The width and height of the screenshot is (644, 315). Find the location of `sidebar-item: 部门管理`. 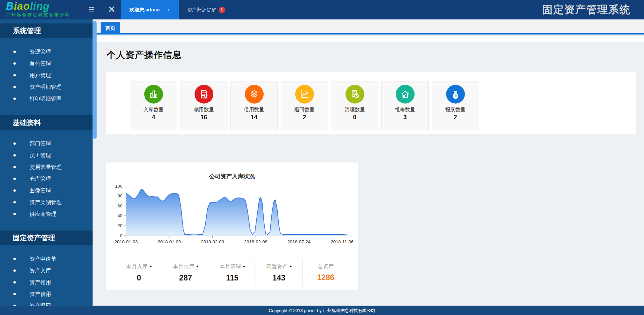

sidebar-item: 部门管理 is located at coordinates (46, 143).